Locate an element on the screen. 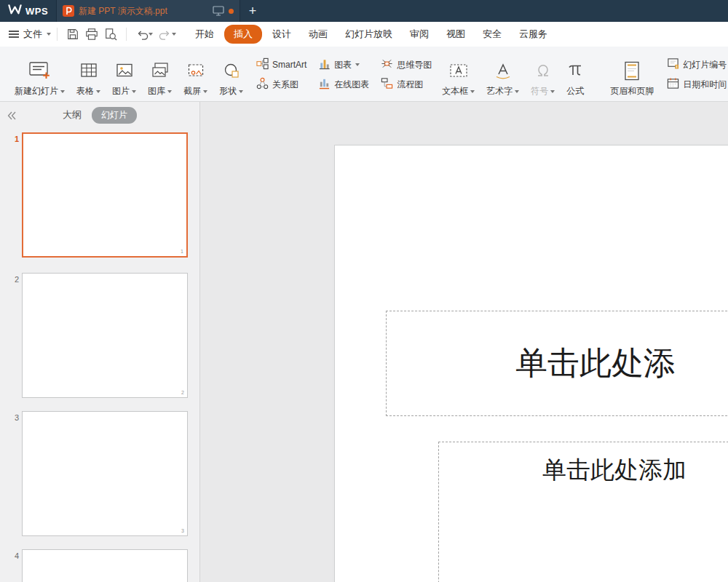  modified-indicator-dot is located at coordinates (232, 12).